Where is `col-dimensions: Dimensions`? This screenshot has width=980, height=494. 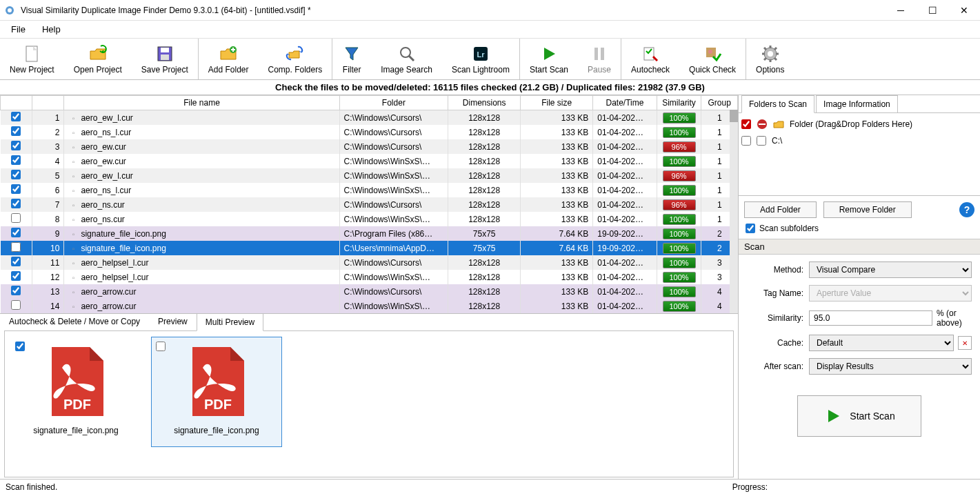 col-dimensions: Dimensions is located at coordinates (484, 103).